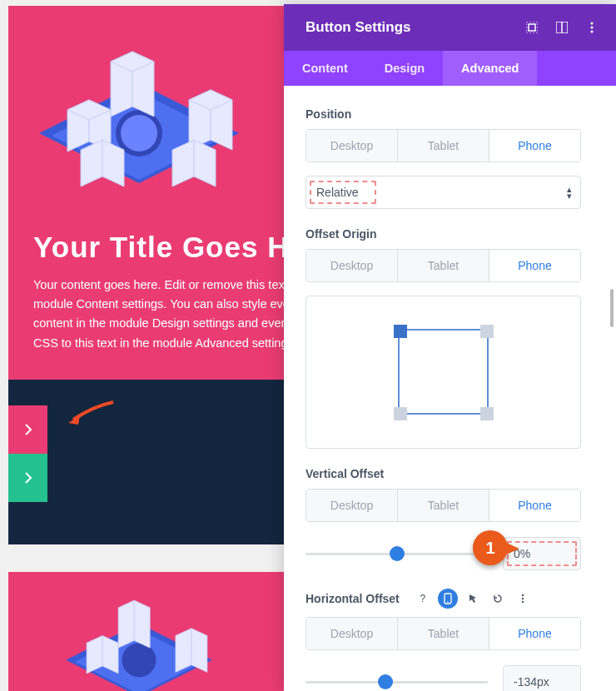  Describe the element at coordinates (443, 372) in the screenshot. I see `offset-origin-picker` at that location.